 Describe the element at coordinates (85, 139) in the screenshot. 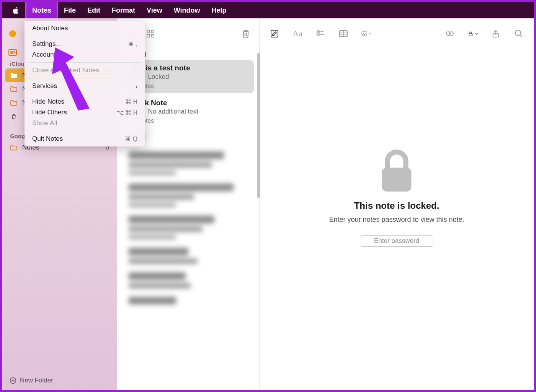

I see `menu-quit: Quit Notes⌘ Q` at that location.